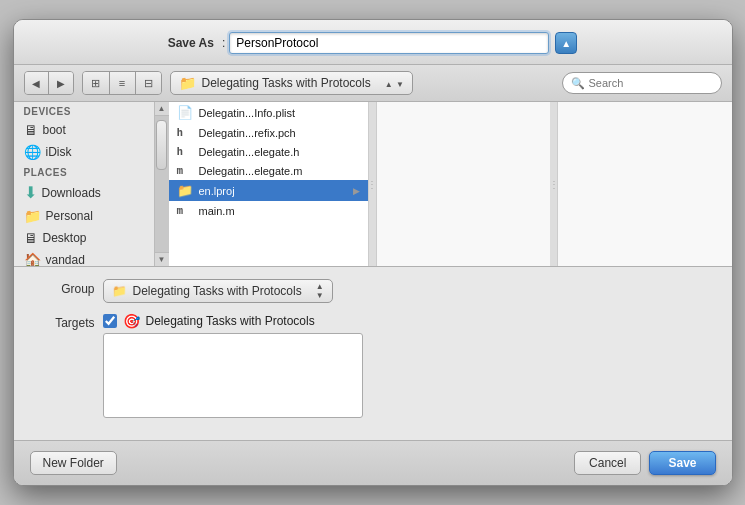 The height and width of the screenshot is (505, 745). Describe the element at coordinates (31, 130) in the screenshot. I see `boot-icon: 🖥` at that location.